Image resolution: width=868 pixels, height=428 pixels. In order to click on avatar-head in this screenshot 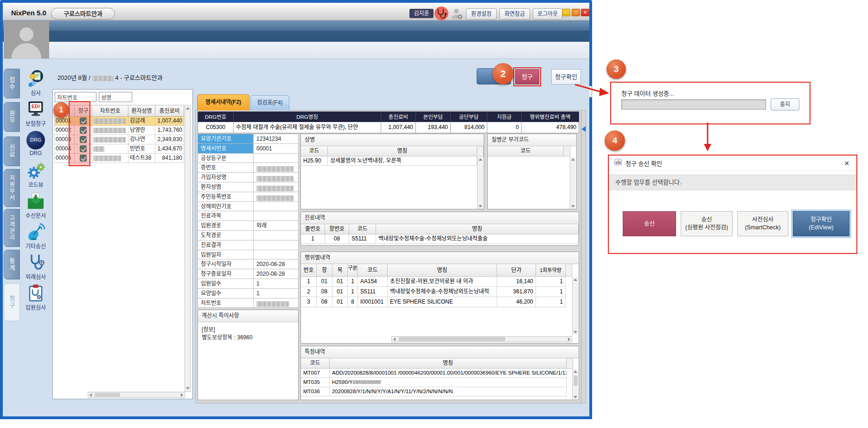, I will do `click(26, 34)`.